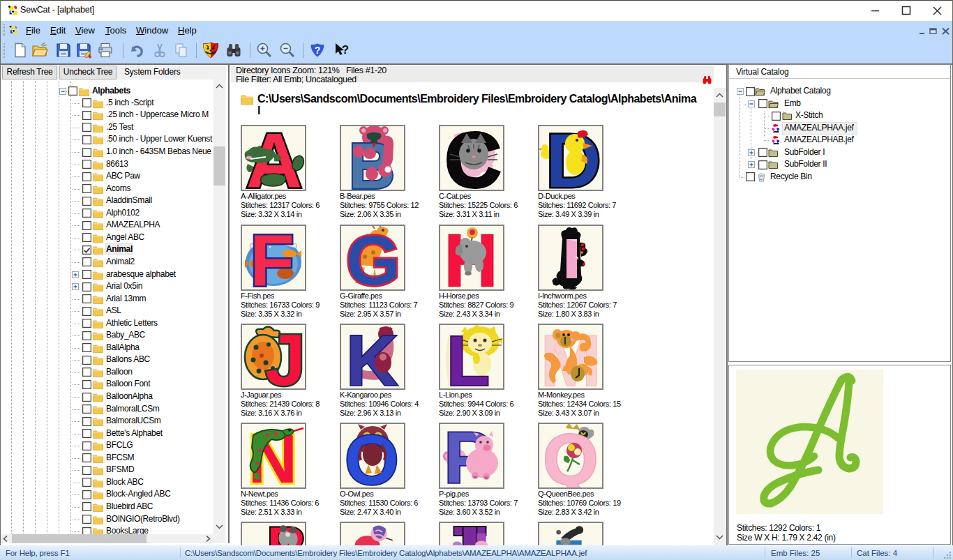  What do you see at coordinates (373, 258) in the screenshot?
I see `svg-text: G` at bounding box center [373, 258].